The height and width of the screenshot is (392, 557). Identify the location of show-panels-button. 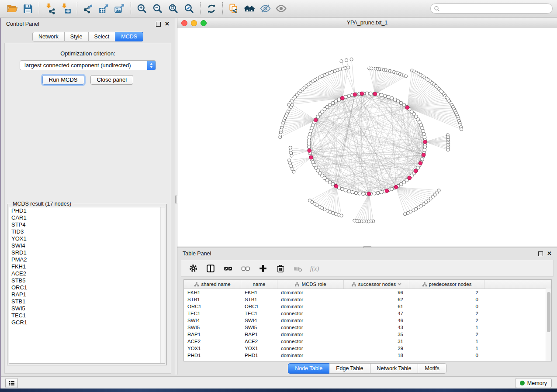
(11, 383).